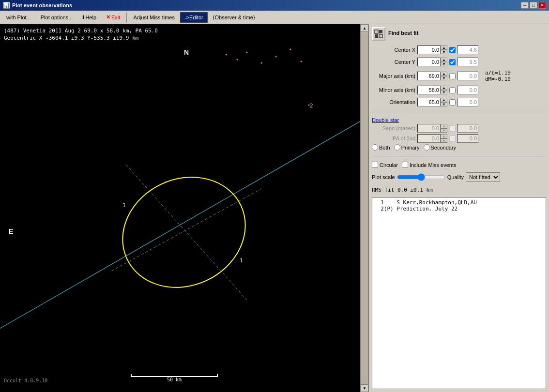  What do you see at coordinates (274, 5) in the screenshot?
I see `title-bar: 📊 Plot event observations ─ □ ✕` at bounding box center [274, 5].